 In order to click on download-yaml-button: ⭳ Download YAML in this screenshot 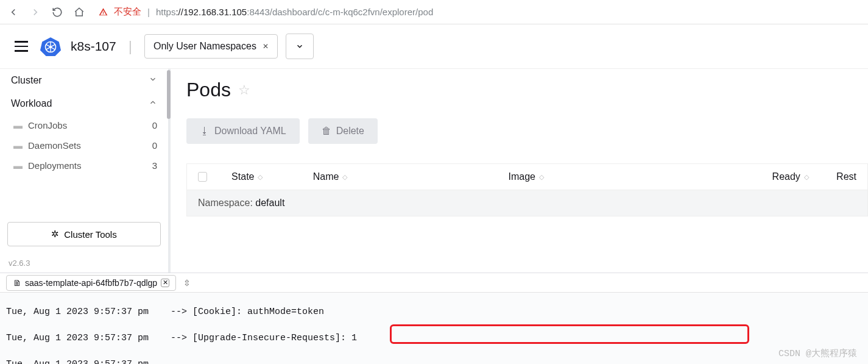, I will do `click(243, 131)`.